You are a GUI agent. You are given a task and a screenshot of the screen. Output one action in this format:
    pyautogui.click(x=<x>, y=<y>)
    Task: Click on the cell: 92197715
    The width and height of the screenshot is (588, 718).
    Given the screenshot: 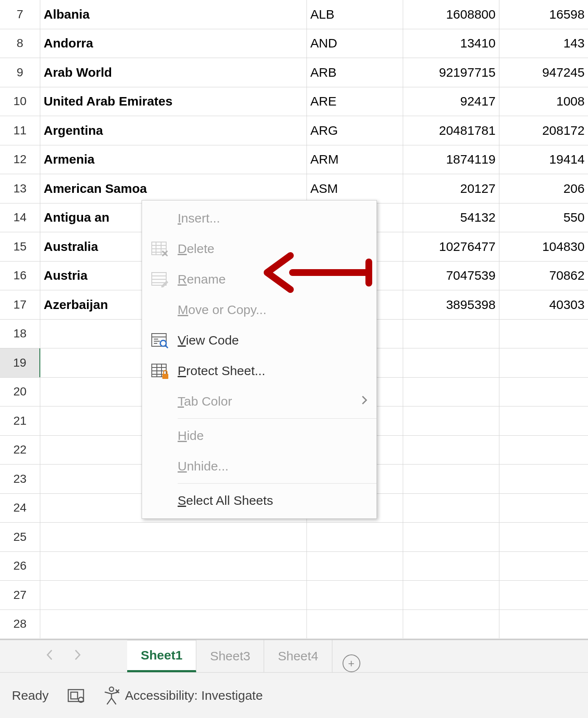 What is the action you would take?
    pyautogui.click(x=451, y=72)
    